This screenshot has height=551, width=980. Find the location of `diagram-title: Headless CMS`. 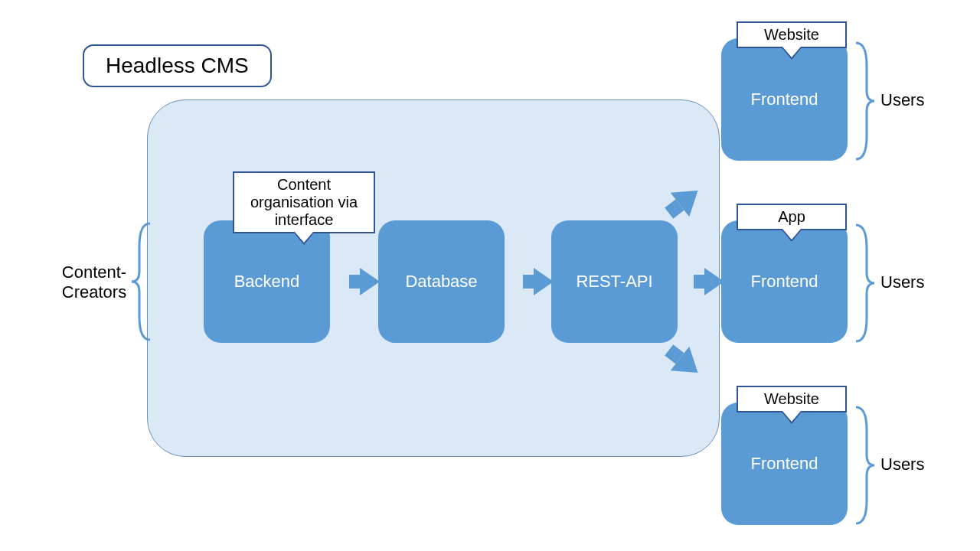

diagram-title: Headless CMS is located at coordinates (178, 66).